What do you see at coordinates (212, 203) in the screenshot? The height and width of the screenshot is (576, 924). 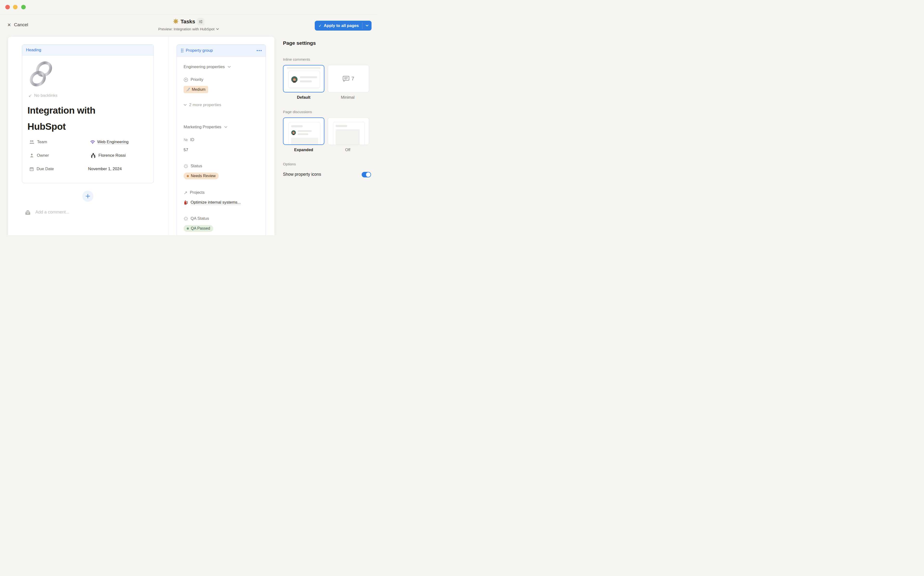 I see `projects-value-row: Optimize internal systems...` at bounding box center [212, 203].